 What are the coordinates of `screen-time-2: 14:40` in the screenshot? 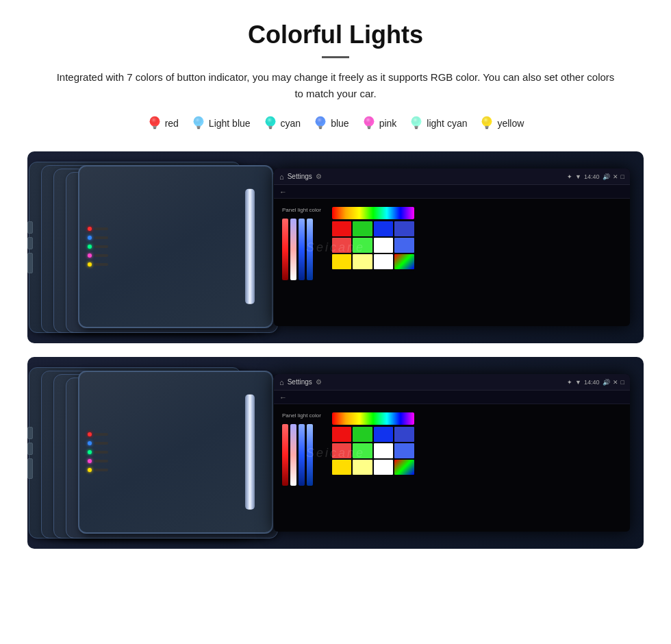 It's located at (592, 382).